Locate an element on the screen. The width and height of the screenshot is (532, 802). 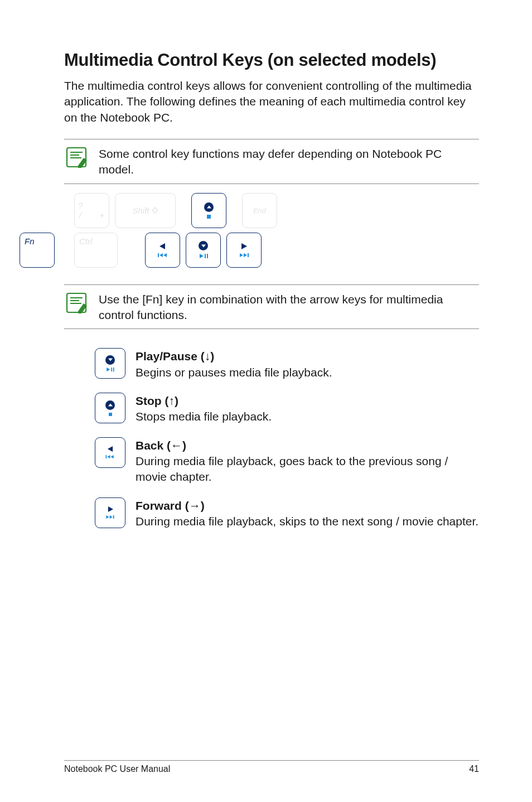
fn-title: Back (←) is located at coordinates (307, 446).